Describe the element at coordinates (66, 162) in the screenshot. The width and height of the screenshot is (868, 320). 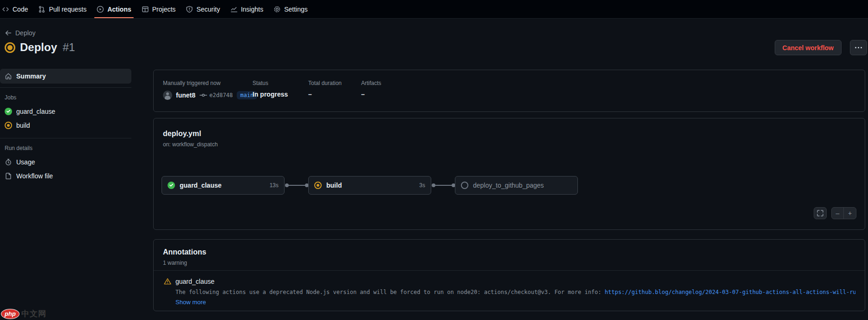
I see `sidebar-item-usage: Usage` at that location.